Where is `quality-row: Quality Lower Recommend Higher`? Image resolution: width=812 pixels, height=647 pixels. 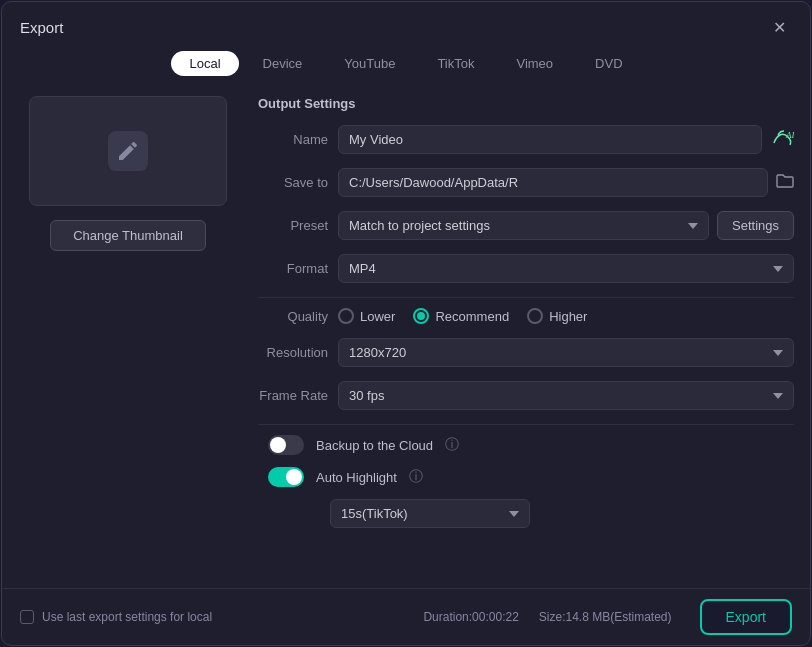
quality-row: Quality Lower Recommend Higher is located at coordinates (526, 316).